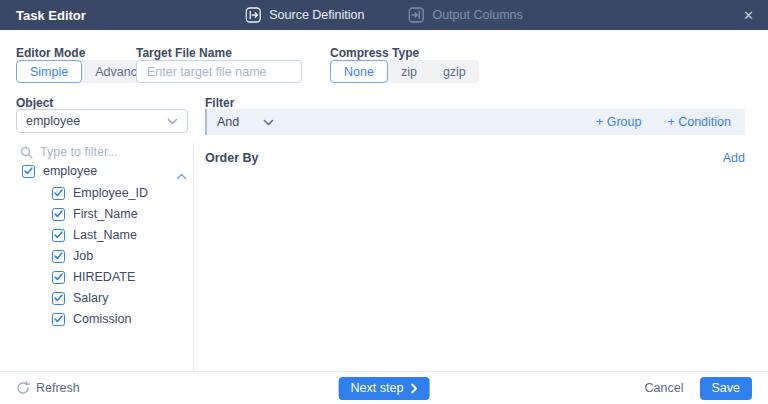  Describe the element at coordinates (60, 171) in the screenshot. I see `tree-node-employee: employee` at that location.